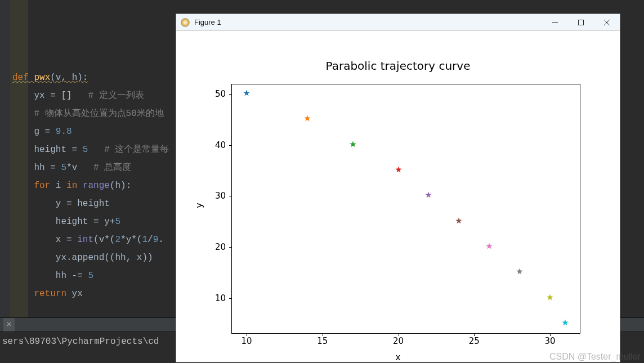 This screenshot has height=363, width=644. What do you see at coordinates (72, 186) in the screenshot?
I see `keyword-in: in` at bounding box center [72, 186].